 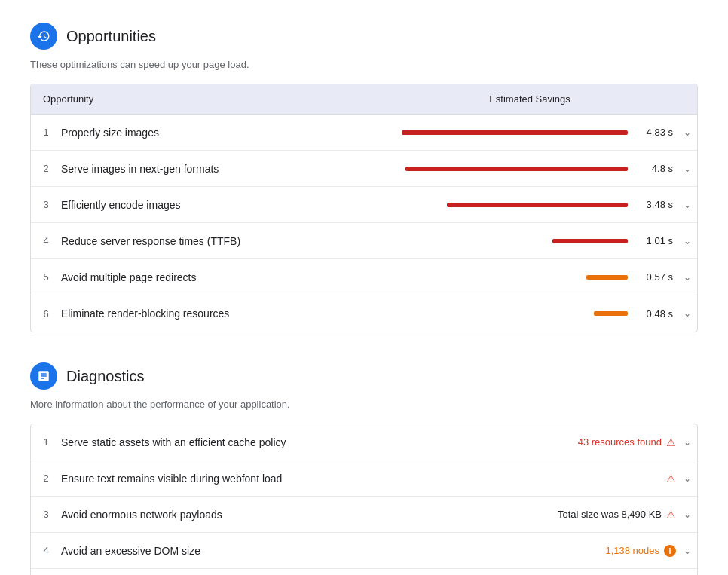 What do you see at coordinates (364, 99) in the screenshot?
I see `table-header-row: Opportunity Estimated Savings` at bounding box center [364, 99].